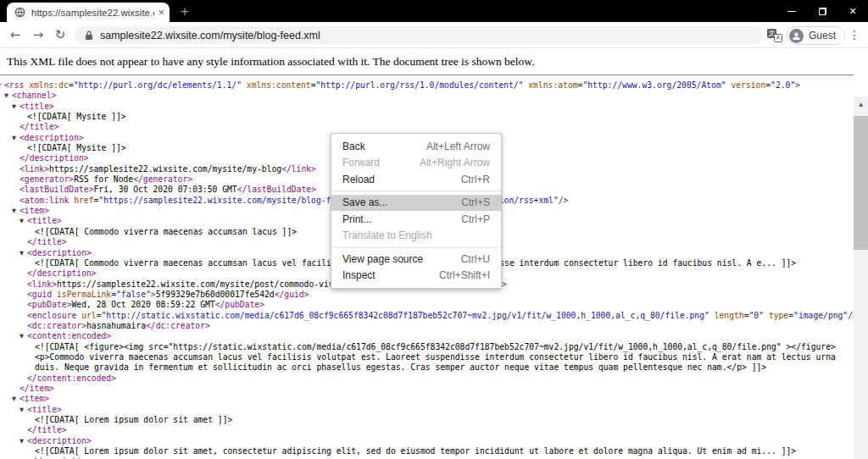 The width and height of the screenshot is (868, 459). Describe the element at coordinates (854, 36) in the screenshot. I see `browser-menu-button: ⋮` at that location.